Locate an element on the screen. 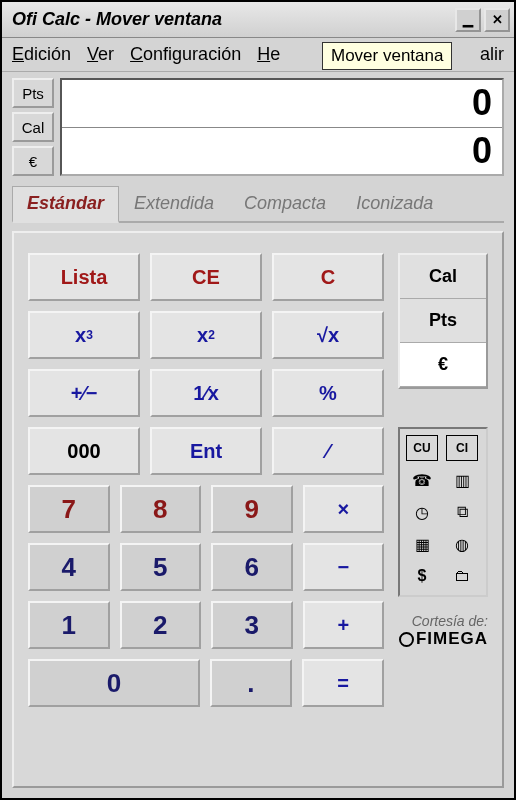 The width and height of the screenshot is (516, 800). unit-eur: € is located at coordinates (443, 365).